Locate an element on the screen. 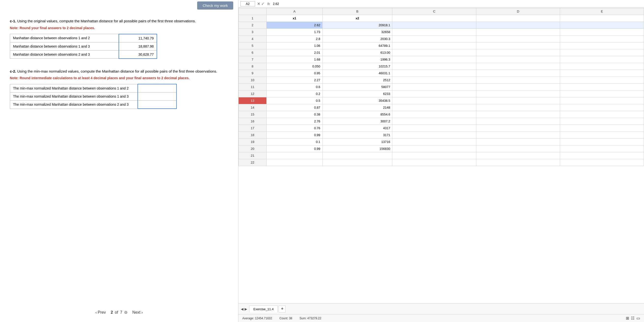 The height and width of the screenshot is (322, 644). cell-a4: 2.8 is located at coordinates (294, 39).